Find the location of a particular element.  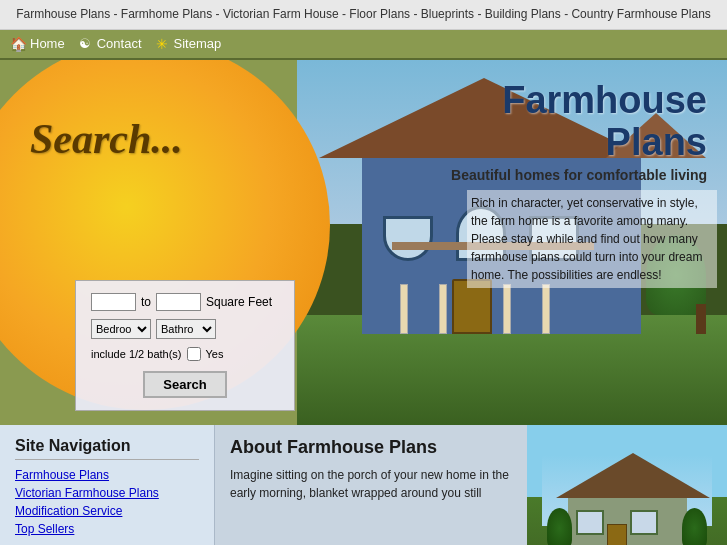

halfbath-label: include 1/2 bath(s) is located at coordinates (136, 354).